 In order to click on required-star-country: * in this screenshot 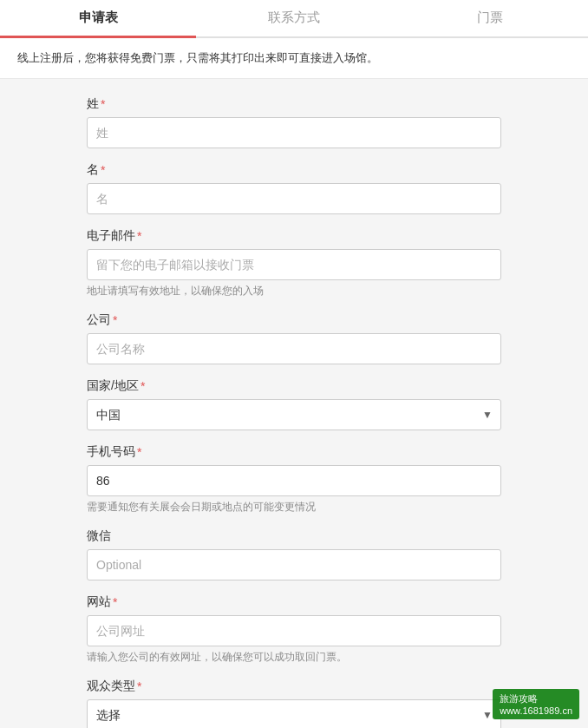, I will do `click(142, 386)`.